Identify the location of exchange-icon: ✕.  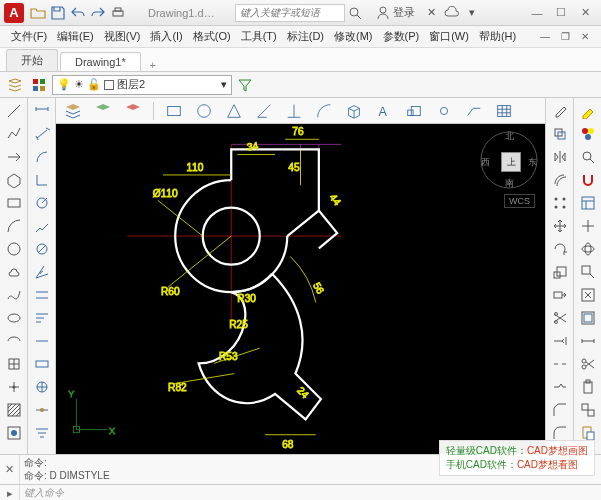
(432, 13).